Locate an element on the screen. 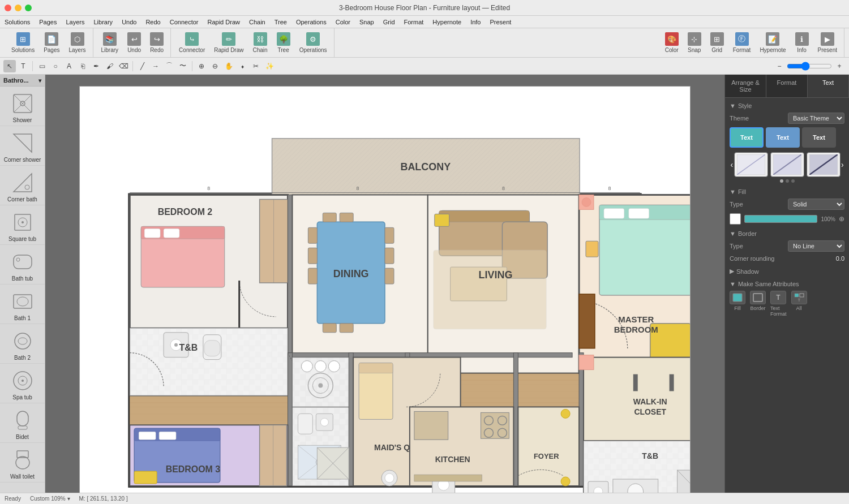 This screenshot has width=849, height=504. menu-hypernote: Hypernote is located at coordinates (447, 22).